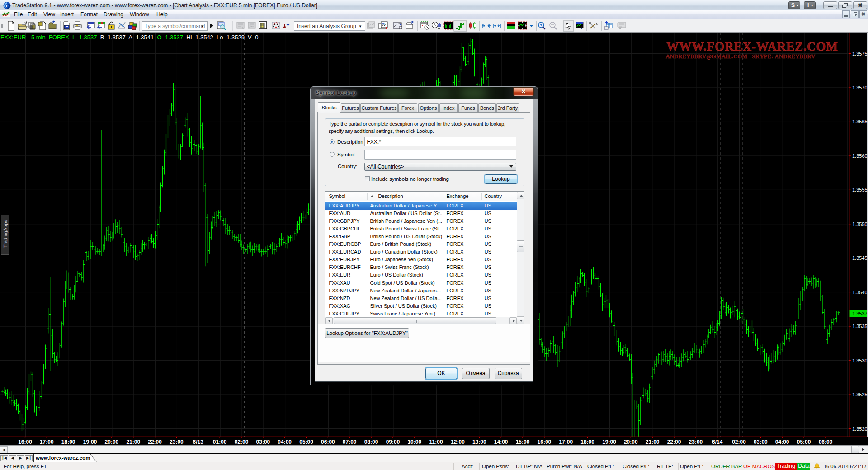 The height and width of the screenshot is (470, 868). What do you see at coordinates (860, 361) in the screenshot?
I see `svg-text: 1.3530` at bounding box center [860, 361].